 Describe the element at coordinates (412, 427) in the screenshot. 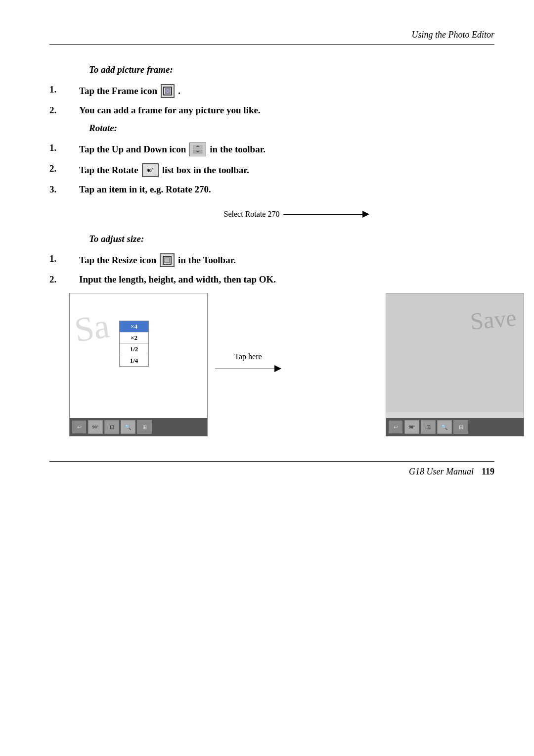

I see `tb-r-rotate-icon: 90°` at that location.